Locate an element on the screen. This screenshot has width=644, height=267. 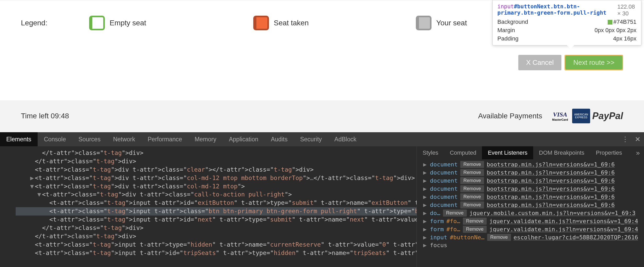
legend-title: Legend: is located at coordinates (34, 23).